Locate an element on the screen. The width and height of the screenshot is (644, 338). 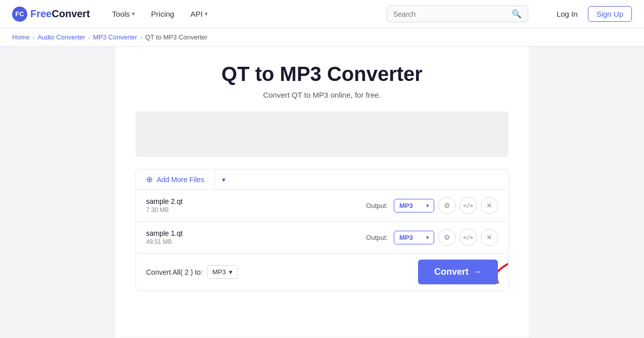
logo: FC FreeConvert is located at coordinates (51, 14).